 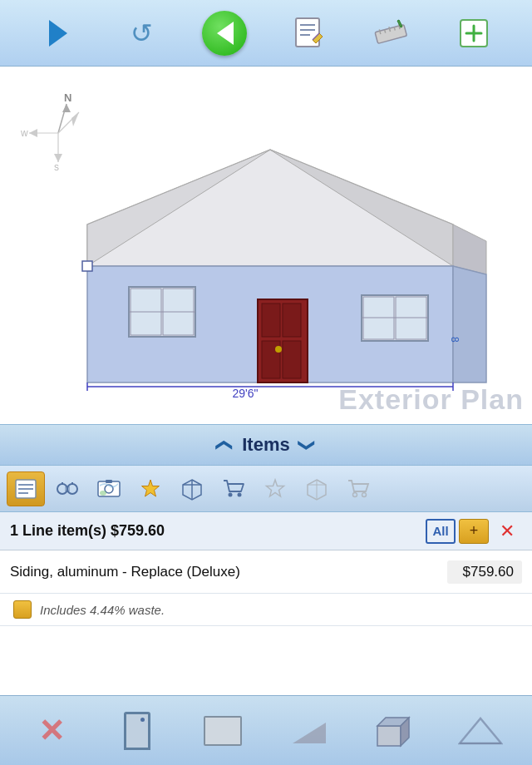 What do you see at coordinates (67, 489) in the screenshot?
I see `search-button` at bounding box center [67, 489].